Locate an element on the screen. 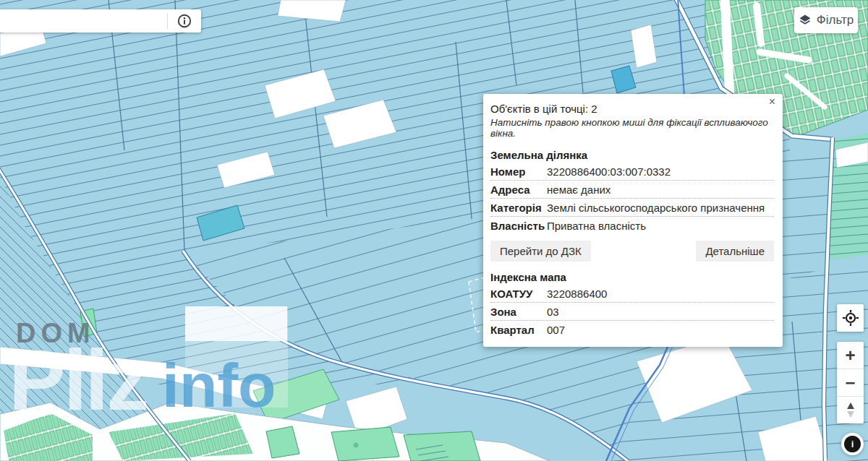 The height and width of the screenshot is (461, 868). info-icon: i is located at coordinates (852, 444).